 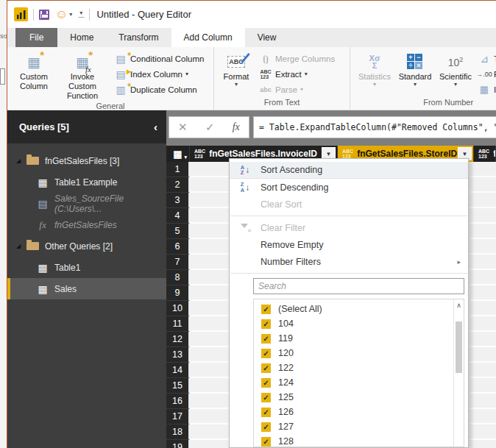 What do you see at coordinates (486, 74) in the screenshot?
I see `rounding-button: →.00 Rounding ▾` at bounding box center [486, 74].